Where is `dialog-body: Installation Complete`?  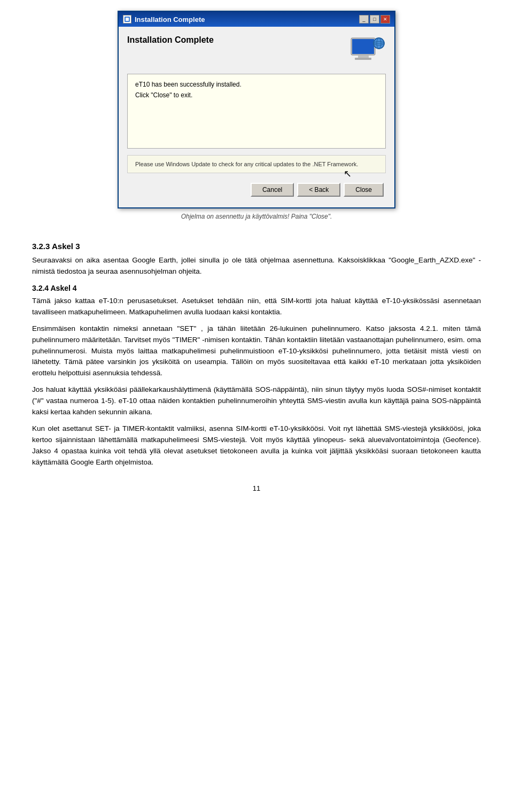
dialog-body: Installation Complete is located at coordinates (256, 117).